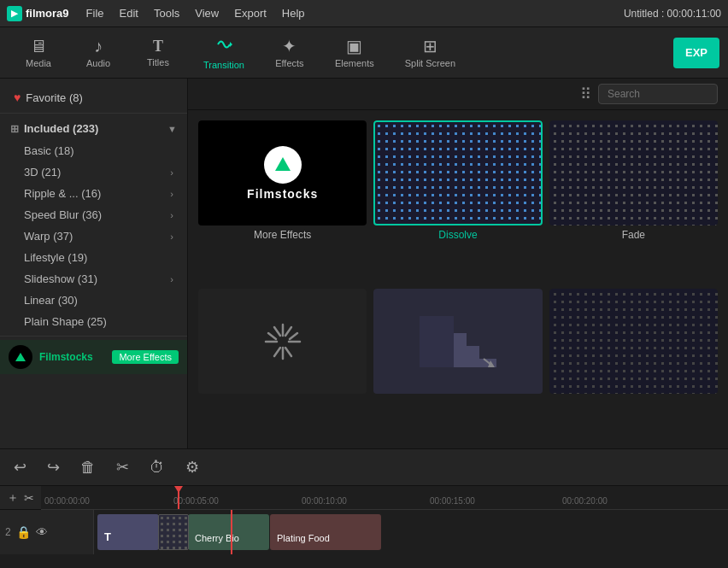  I want to click on transition-more-effects-label: More Effects, so click(282, 235).